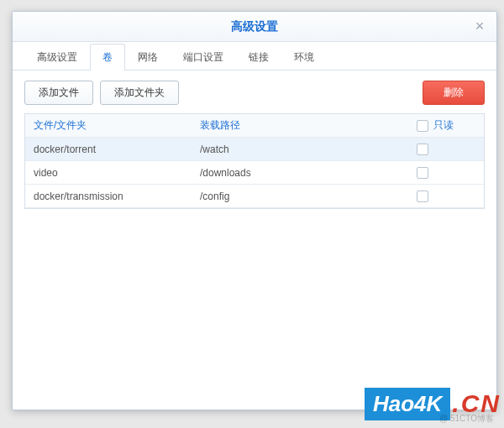 The width and height of the screenshot is (504, 428). I want to click on table-row: docker/transmission /config, so click(255, 196).